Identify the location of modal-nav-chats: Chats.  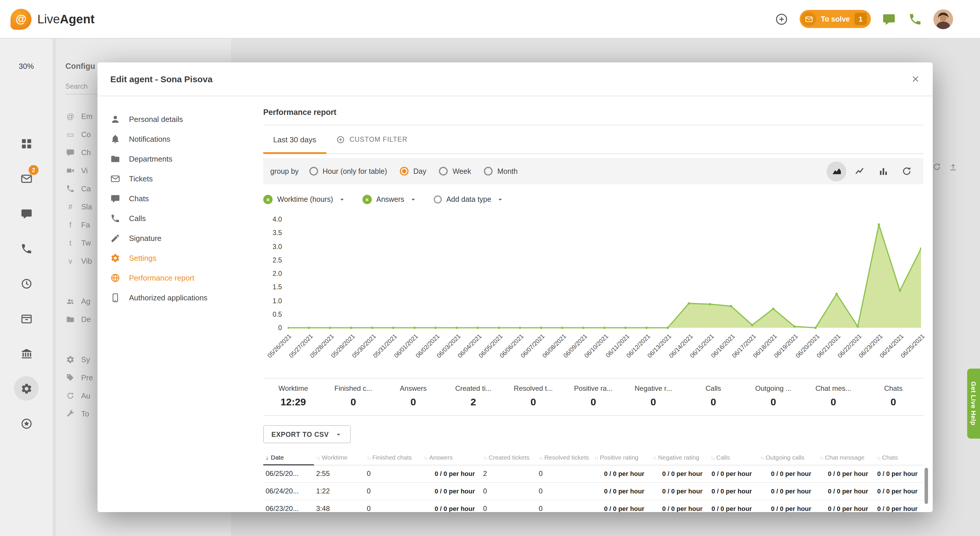
(174, 198).